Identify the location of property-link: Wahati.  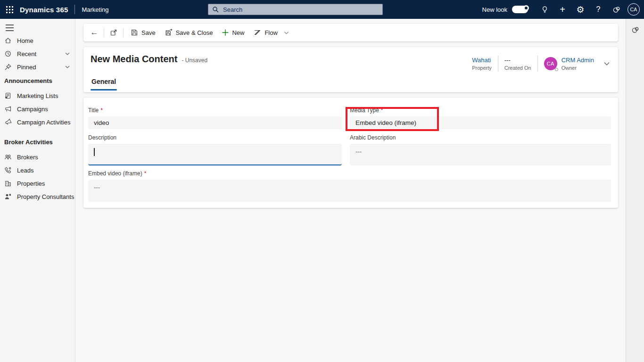
(482, 60).